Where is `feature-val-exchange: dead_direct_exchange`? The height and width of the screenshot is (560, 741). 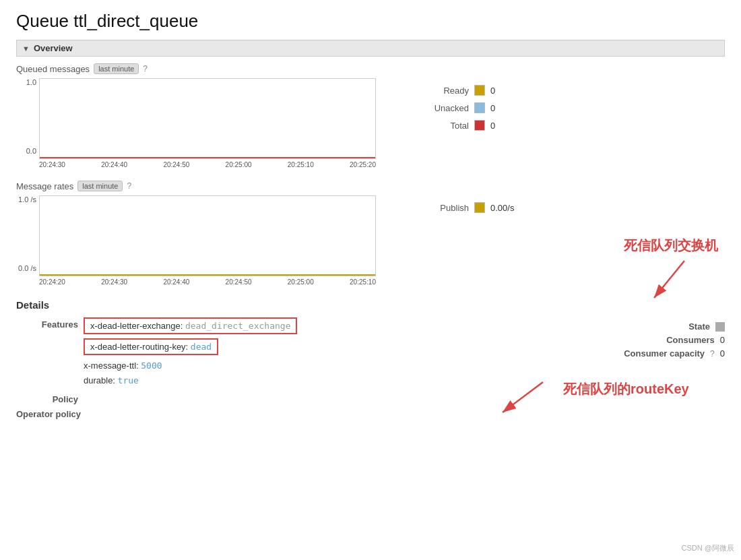 feature-val-exchange: dead_direct_exchange is located at coordinates (238, 326).